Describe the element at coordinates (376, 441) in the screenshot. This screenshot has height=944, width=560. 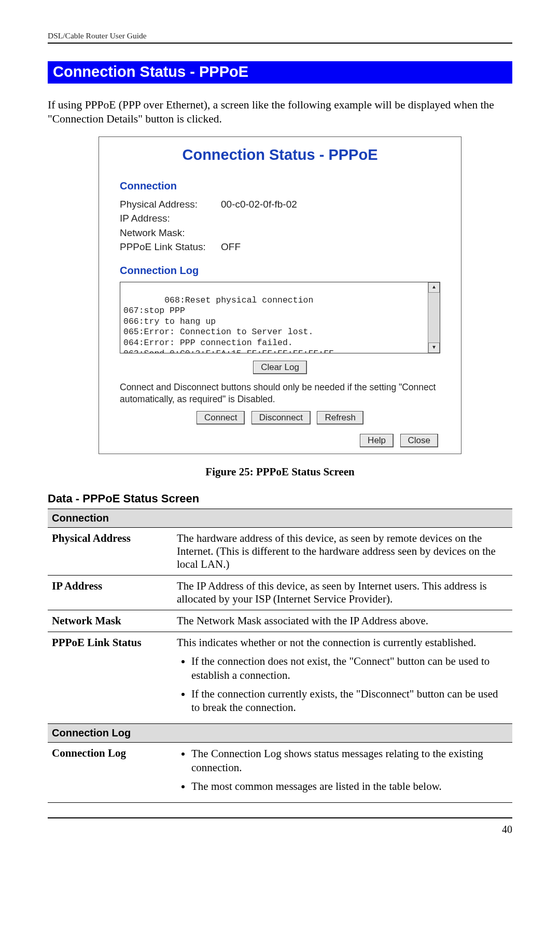
I see `help-button: Help` at that location.